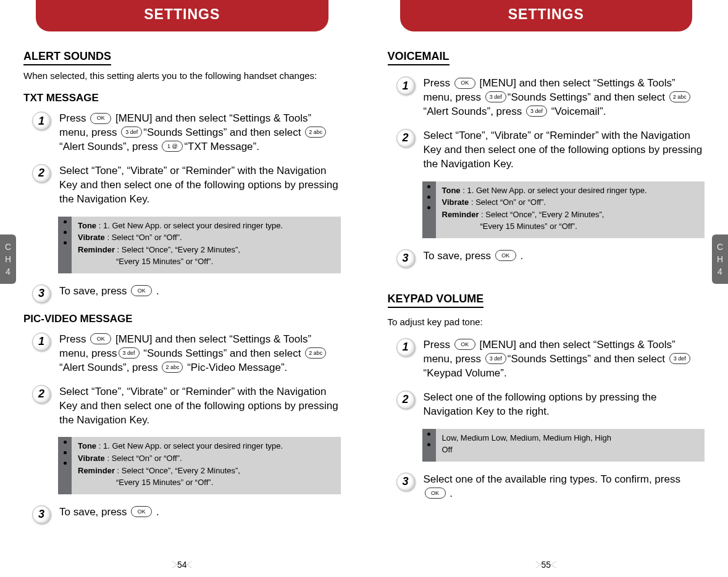 The image size is (728, 577). I want to click on vm-step-3: 3 To save, press OK ., so click(546, 259).